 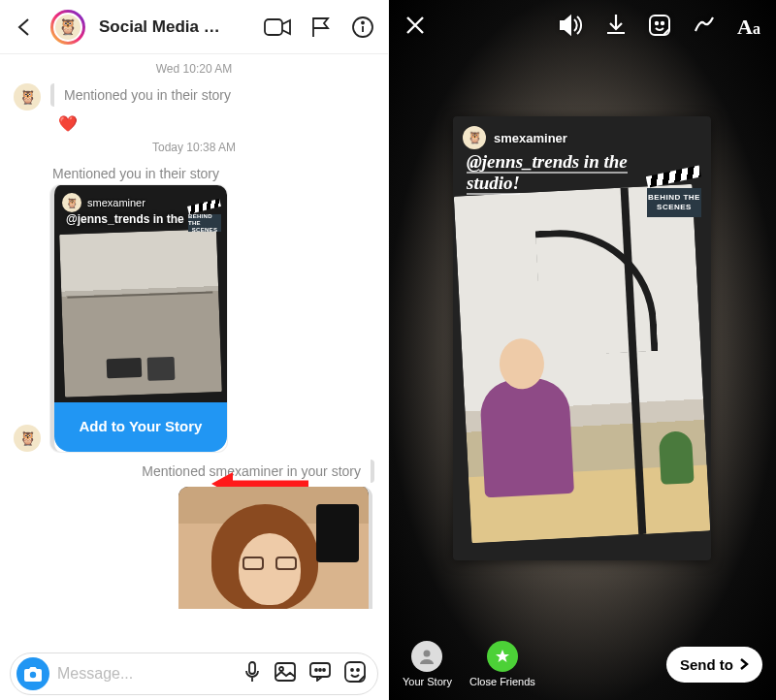 What do you see at coordinates (116, 203) in the screenshot?
I see `story-username: smexaminer` at bounding box center [116, 203].